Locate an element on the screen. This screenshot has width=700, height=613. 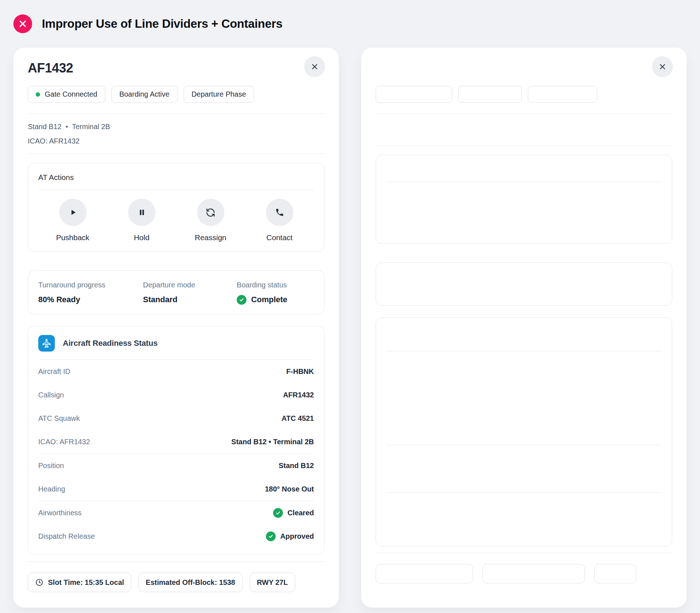
chip-label: Slot Time: 15:35 Local is located at coordinates (86, 583).